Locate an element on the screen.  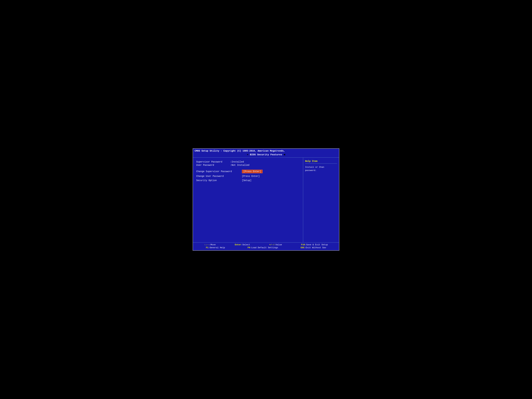
change-supervisor-value: [Press Enter] is located at coordinates (252, 171).